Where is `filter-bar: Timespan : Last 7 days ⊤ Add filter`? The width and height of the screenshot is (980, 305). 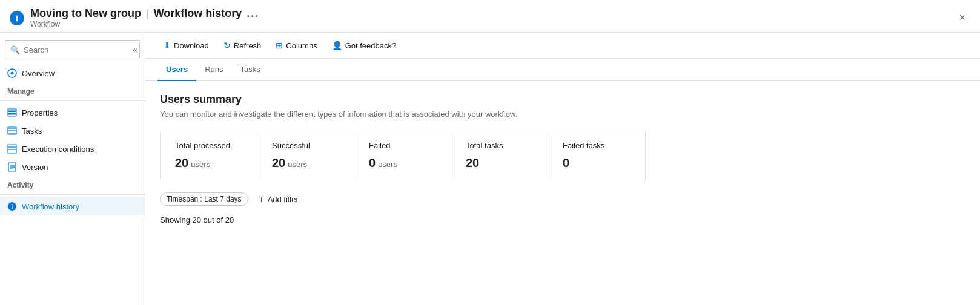 filter-bar: Timespan : Last 7 days ⊤ Add filter is located at coordinates (563, 199).